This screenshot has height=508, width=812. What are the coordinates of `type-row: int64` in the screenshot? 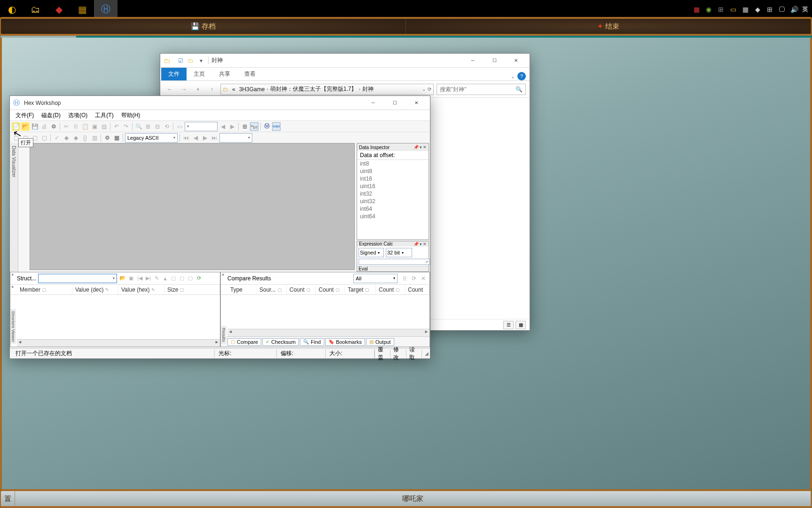 It's located at (393, 209).